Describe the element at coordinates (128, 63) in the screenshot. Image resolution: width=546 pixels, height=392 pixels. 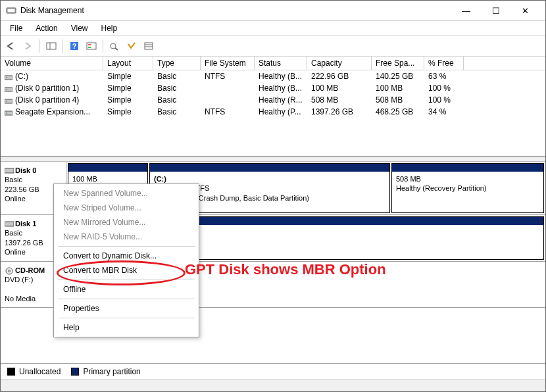
I see `col-layout: Layout` at that location.